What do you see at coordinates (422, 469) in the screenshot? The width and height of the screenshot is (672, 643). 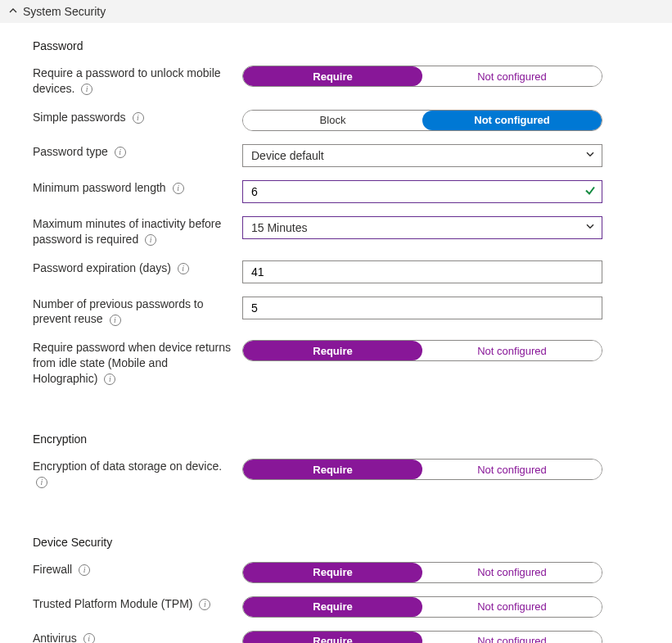 I see `toggle-encryption-storage: Require Not configured` at bounding box center [422, 469].